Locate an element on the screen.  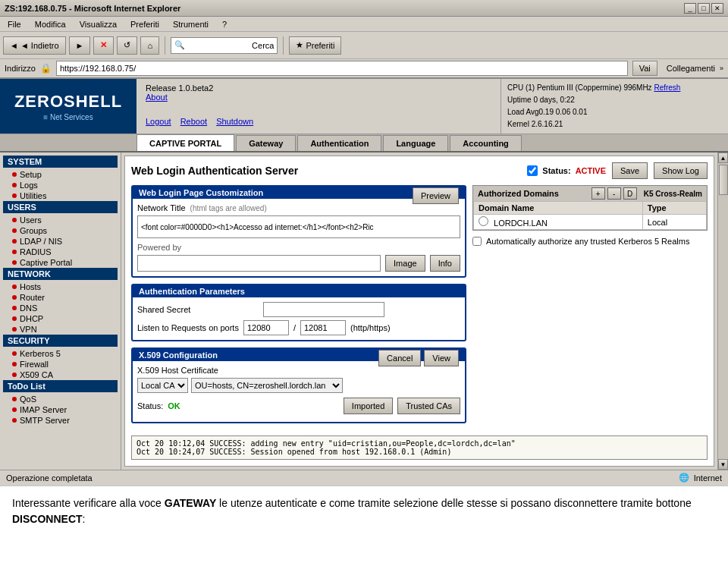
menu-modifica: Modifica is located at coordinates (50, 24).